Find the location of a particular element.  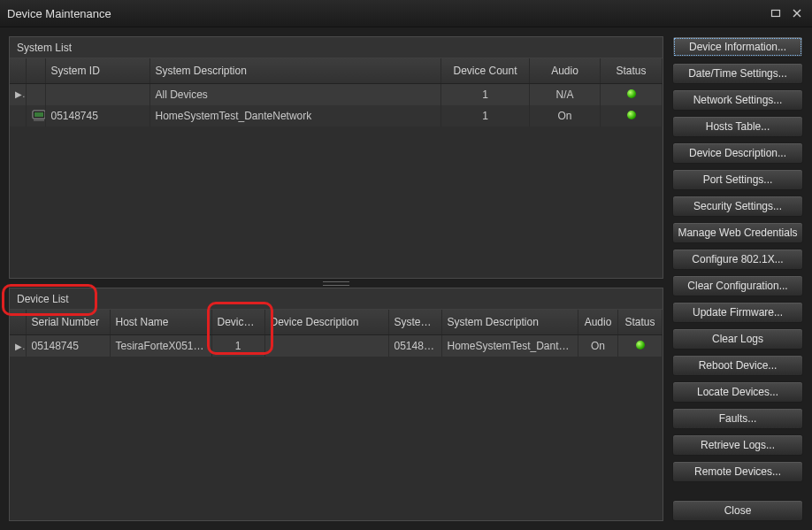

col-host-name: Host Name is located at coordinates (161, 322).